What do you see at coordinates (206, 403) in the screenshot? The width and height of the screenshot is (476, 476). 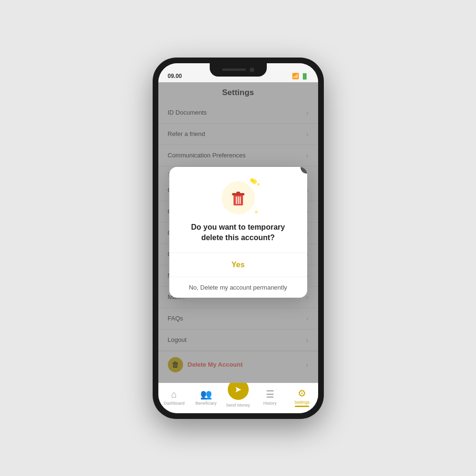 I see `nav-label-beneficiary: Beneficiary` at bounding box center [206, 403].